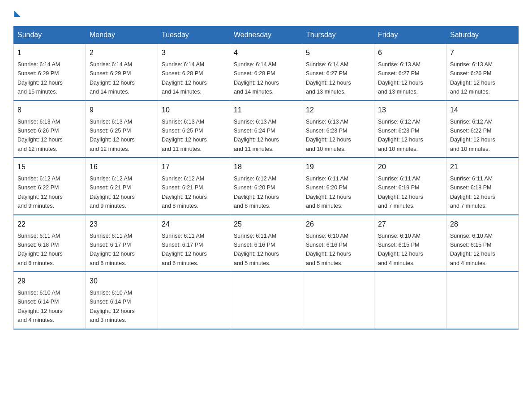 This screenshot has height=411, width=532. Describe the element at coordinates (122, 167) in the screenshot. I see `day-number: 16` at that location.